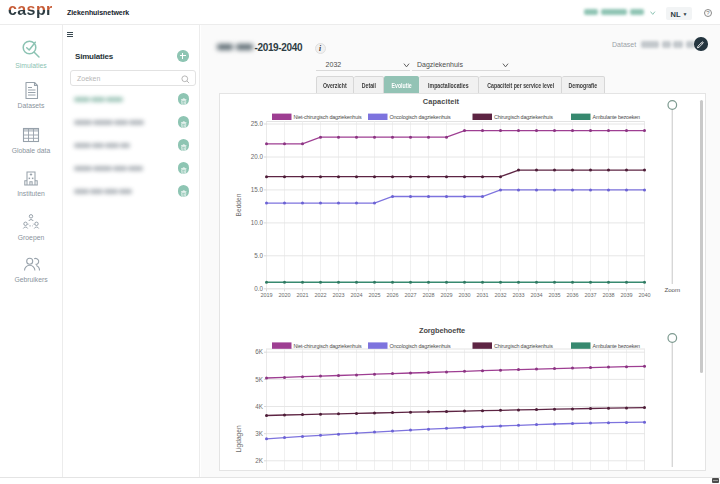  Describe the element at coordinates (482, 295) in the screenshot. I see `svg-text: 2031` at that location.